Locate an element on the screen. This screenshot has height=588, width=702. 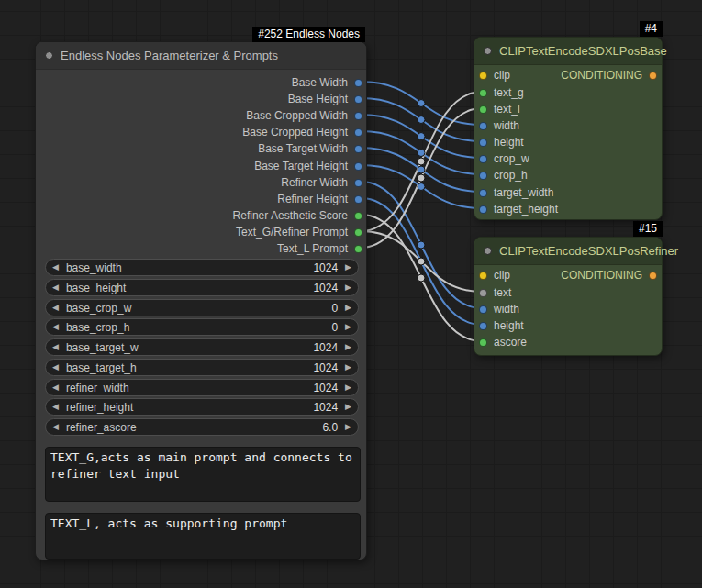
input-slot-label: text_g is located at coordinates (508, 93).